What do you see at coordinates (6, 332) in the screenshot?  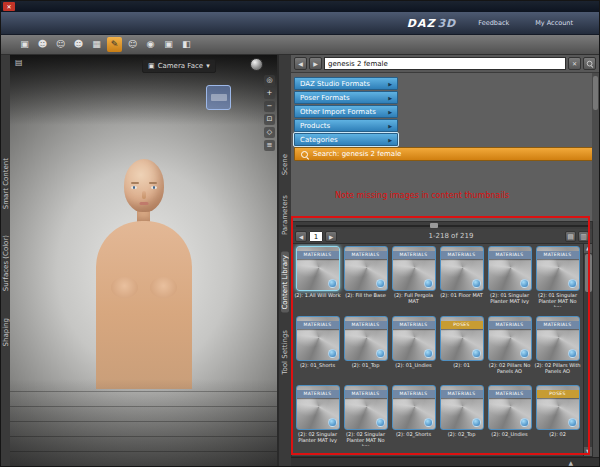 I see `tab-shaping: Shaping` at bounding box center [6, 332].